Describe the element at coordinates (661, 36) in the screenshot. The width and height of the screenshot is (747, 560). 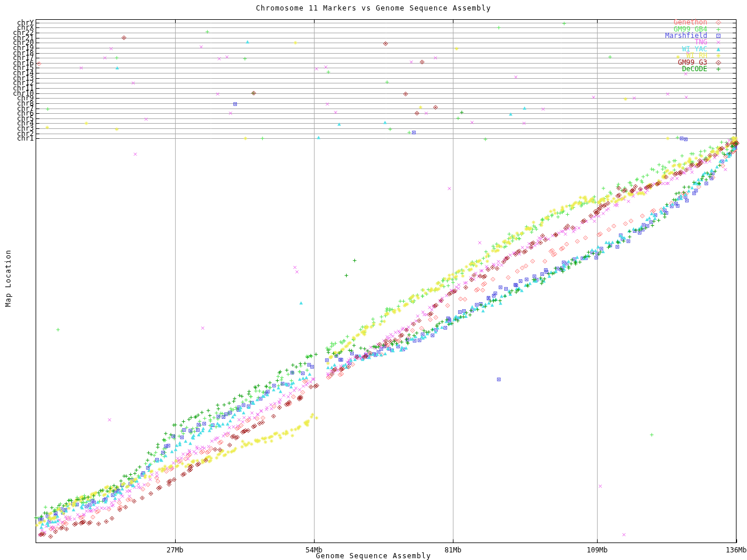
I see `legend-item-marshfield: Marshfield` at that location.